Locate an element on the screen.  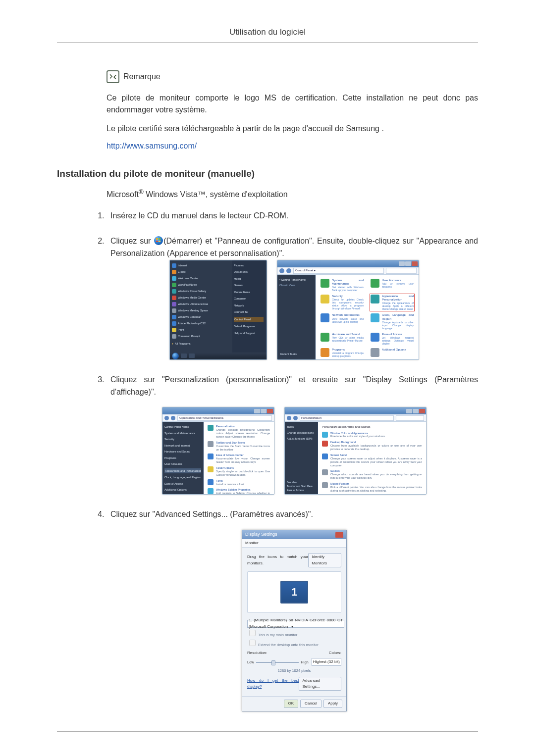
ap-side-item: Programs is located at coordinates (183, 458).